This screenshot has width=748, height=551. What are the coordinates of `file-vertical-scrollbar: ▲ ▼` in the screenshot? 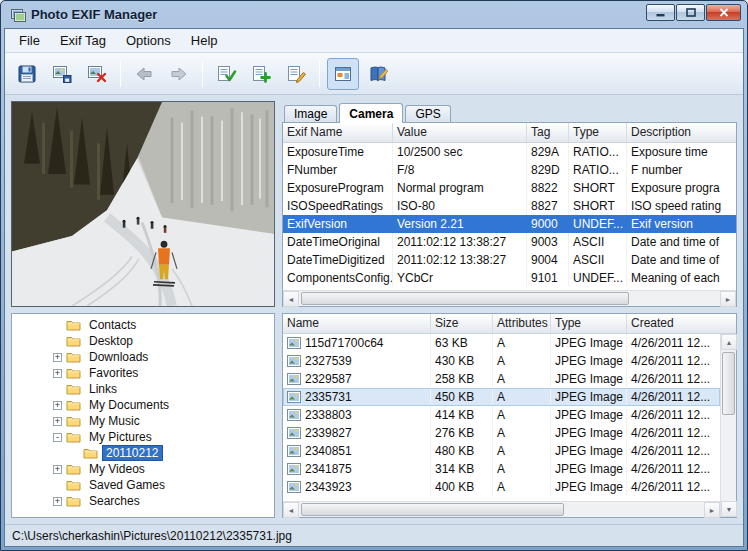 It's located at (728, 426).